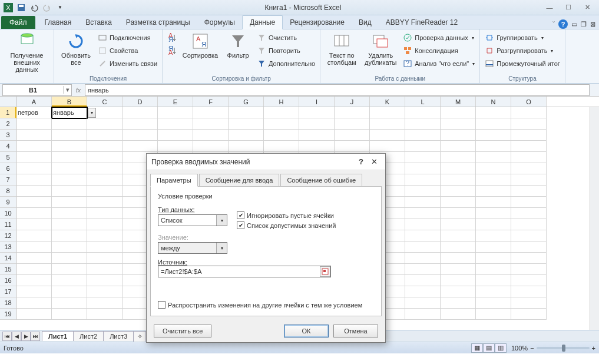 This screenshot has height=364, width=599. What do you see at coordinates (8, 113) in the screenshot?
I see `row-header: 1` at bounding box center [8, 113].